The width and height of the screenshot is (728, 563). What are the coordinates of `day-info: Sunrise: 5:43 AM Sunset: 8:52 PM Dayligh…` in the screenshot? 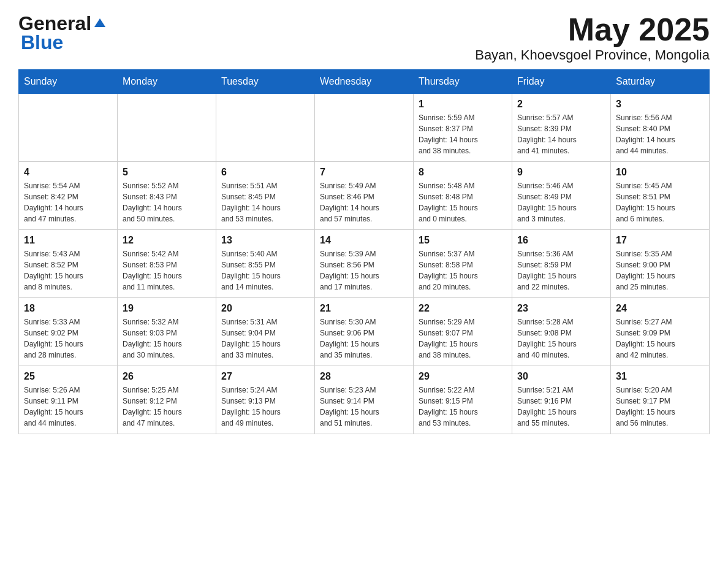 It's located at (68, 270).